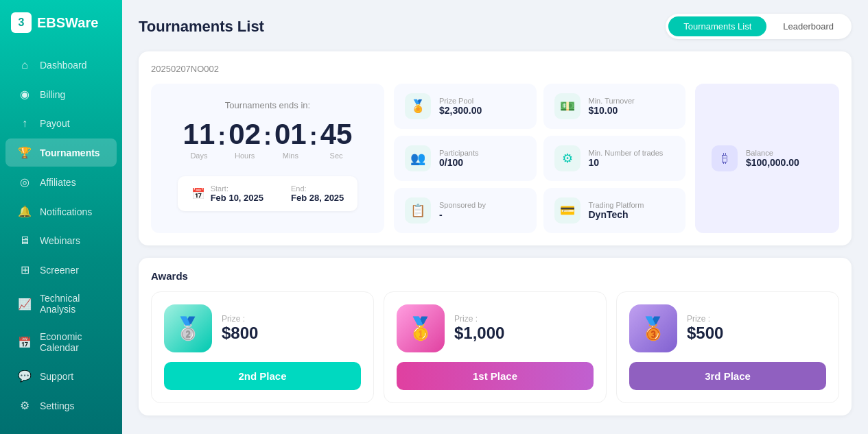 The width and height of the screenshot is (868, 434). What do you see at coordinates (58, 406) in the screenshot?
I see `sidebar-item-label: Settings` at bounding box center [58, 406].